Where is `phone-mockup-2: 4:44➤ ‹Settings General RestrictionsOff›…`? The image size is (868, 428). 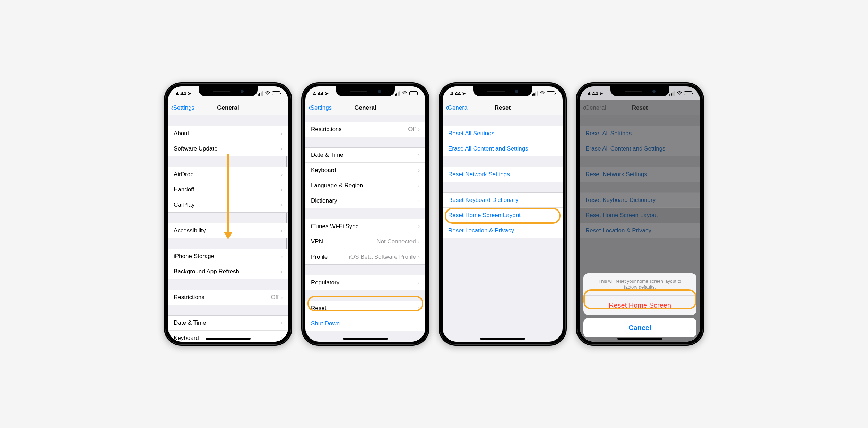
phone-mockup-2: 4:44➤ ‹Settings General RestrictionsOff›… is located at coordinates (365, 214).